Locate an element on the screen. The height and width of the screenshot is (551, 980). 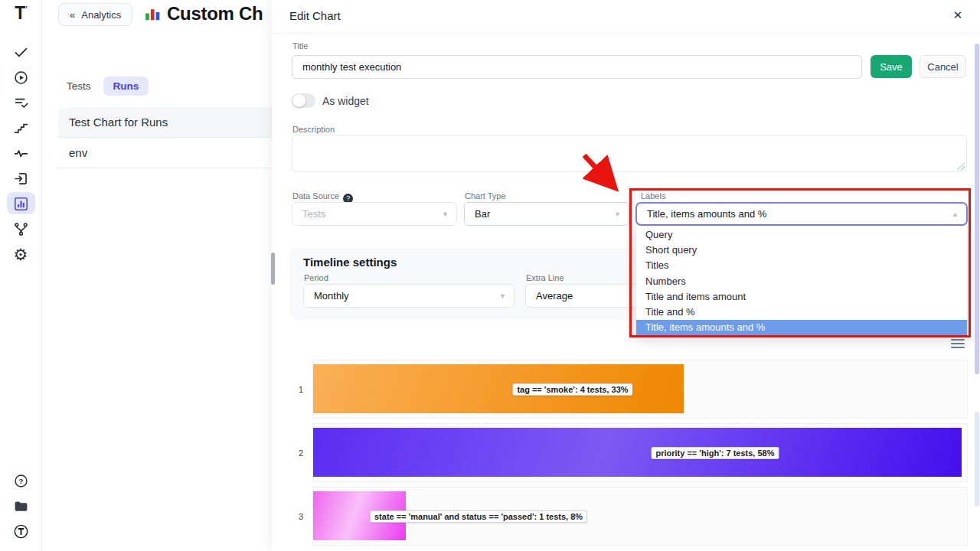
gear-icon: ⚙ is located at coordinates (21, 254).